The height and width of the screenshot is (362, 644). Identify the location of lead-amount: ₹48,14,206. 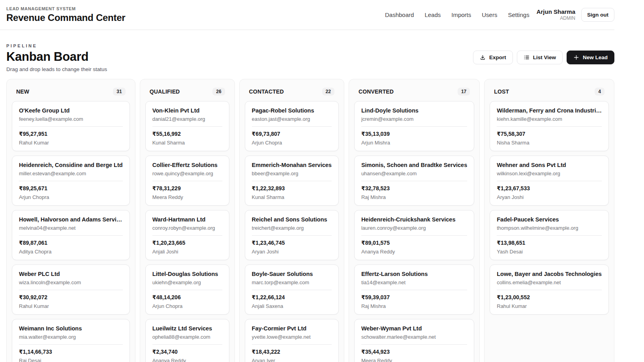
(187, 297).